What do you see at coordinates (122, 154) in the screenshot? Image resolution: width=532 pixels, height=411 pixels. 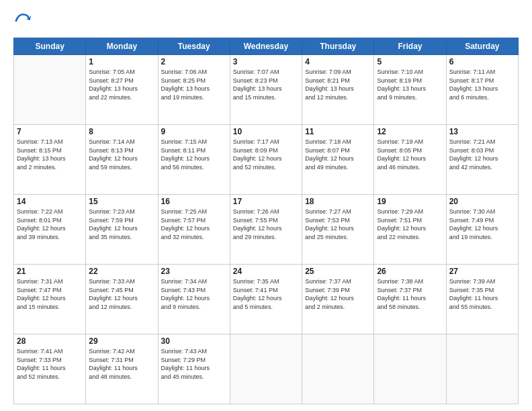 I see `day-info: Sunrise: 7:14 AM Sunset: 8:13 PM Dayligh…` at bounding box center [122, 154].